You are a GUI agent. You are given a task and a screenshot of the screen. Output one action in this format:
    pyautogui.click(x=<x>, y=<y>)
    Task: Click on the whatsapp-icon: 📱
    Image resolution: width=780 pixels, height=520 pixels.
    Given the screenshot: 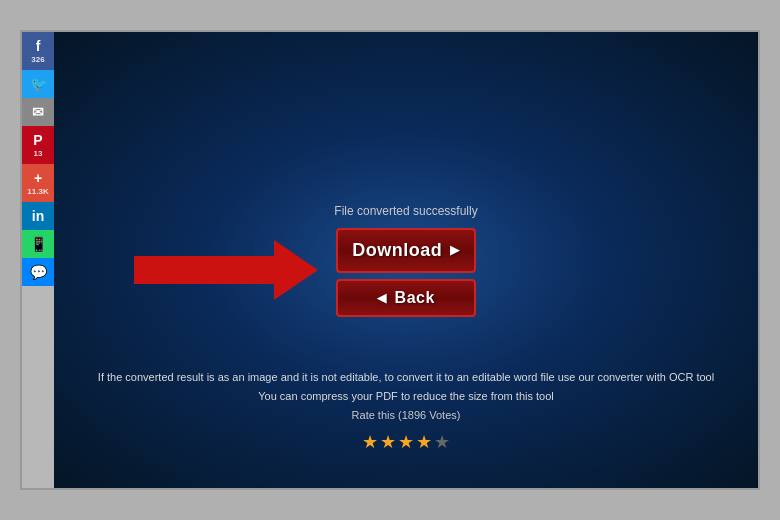 What is the action you would take?
    pyautogui.click(x=38, y=244)
    